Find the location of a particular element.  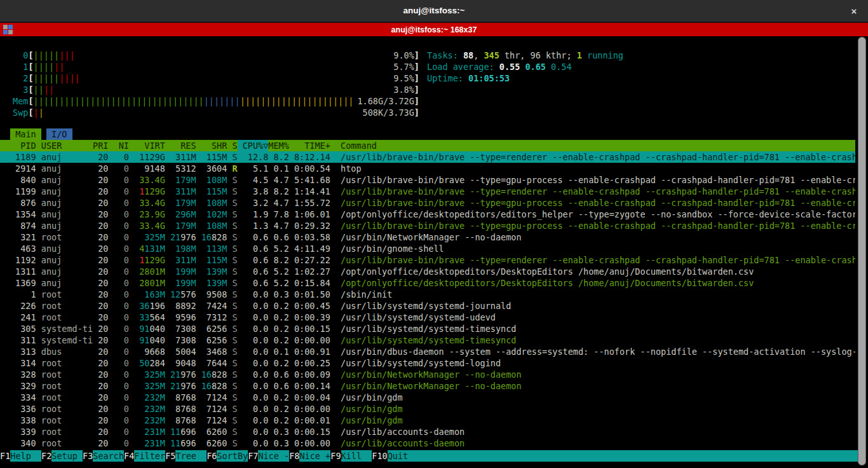

fkey-f1-label: Help is located at coordinates (25, 456).